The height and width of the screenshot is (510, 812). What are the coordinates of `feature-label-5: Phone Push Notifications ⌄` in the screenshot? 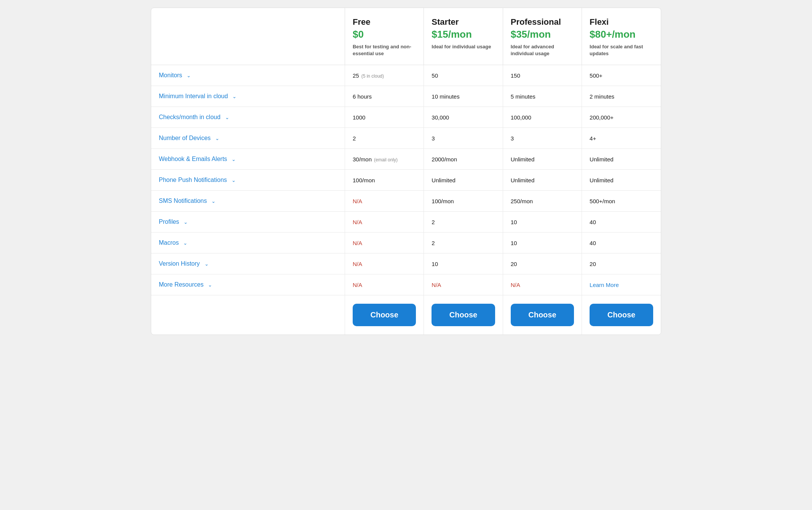 It's located at (248, 180).